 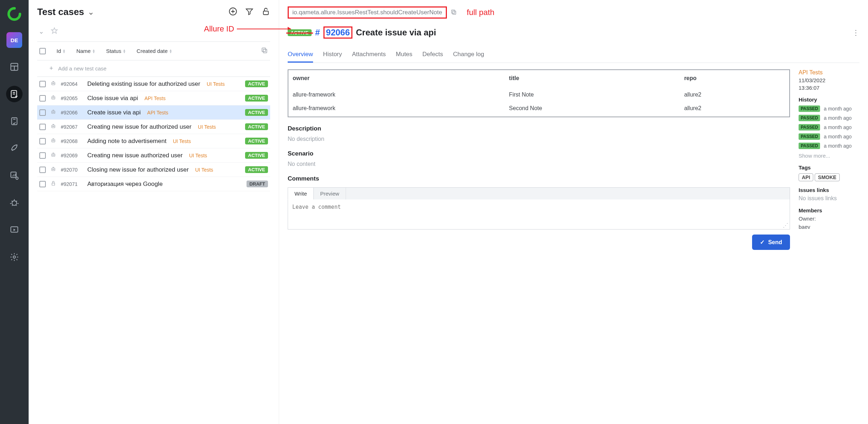 I want to click on defects-icon, so click(x=14, y=203).